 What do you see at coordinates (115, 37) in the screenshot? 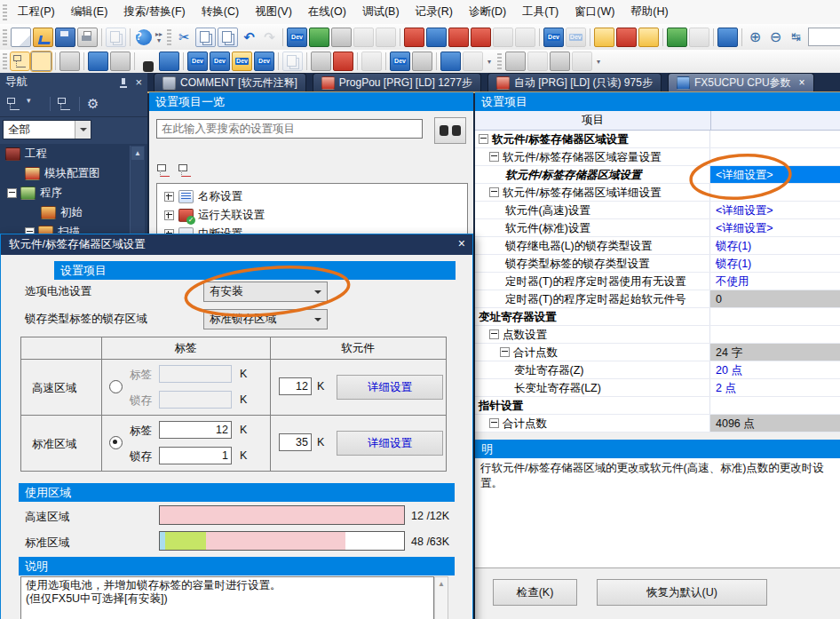
I see `stamp-icon` at bounding box center [115, 37].